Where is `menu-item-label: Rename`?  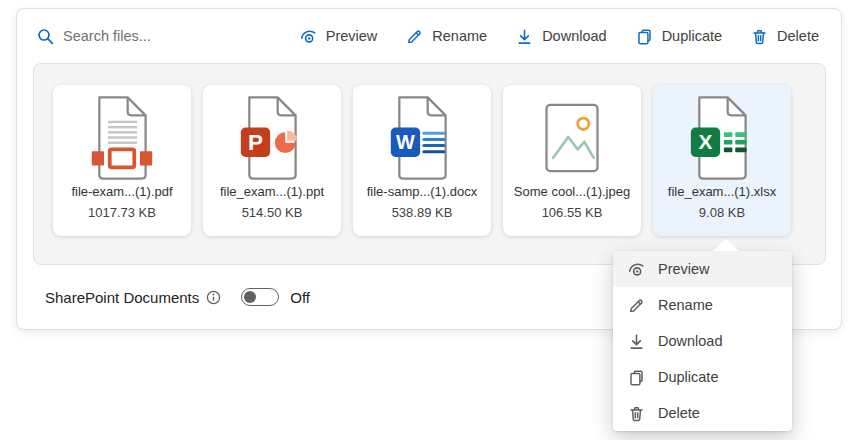
menu-item-label: Rename is located at coordinates (686, 305).